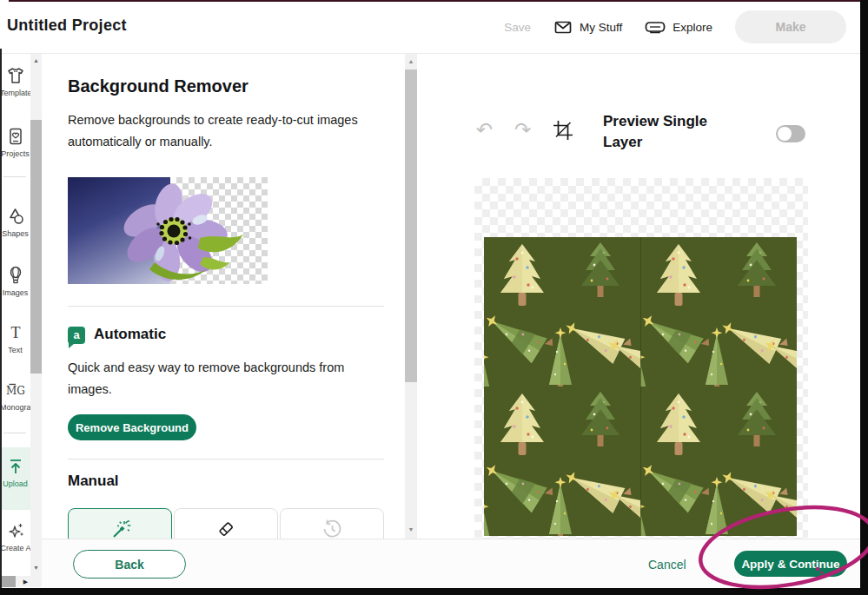  Describe the element at coordinates (692, 28) in the screenshot. I see `explore-label: Explore` at that location.